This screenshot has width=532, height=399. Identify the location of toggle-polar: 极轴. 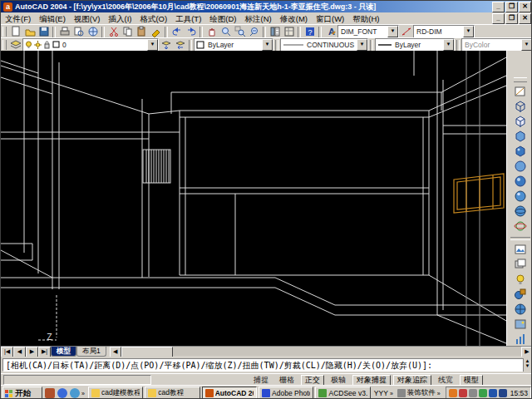
(338, 381).